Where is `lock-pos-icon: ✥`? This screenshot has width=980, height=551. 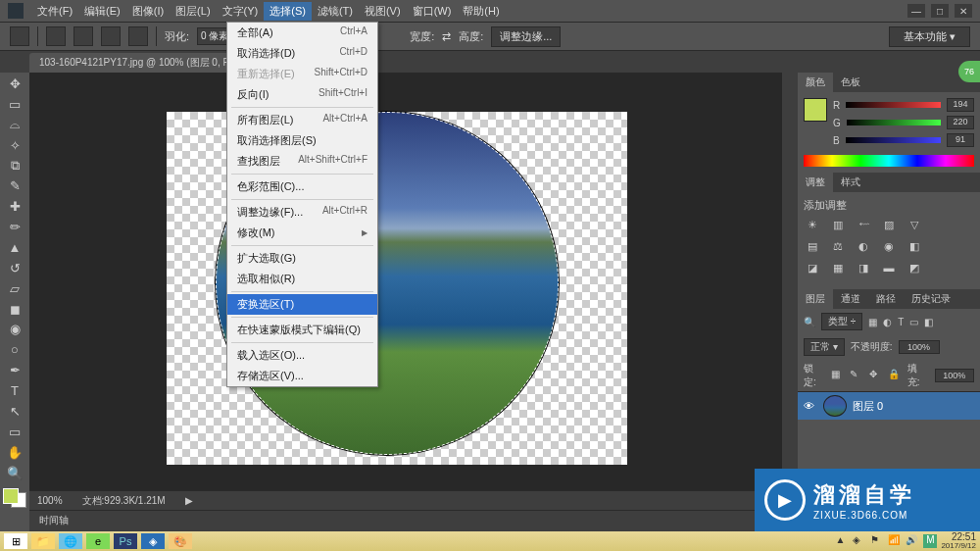
lock-pos-icon: ✥ is located at coordinates (876, 376).